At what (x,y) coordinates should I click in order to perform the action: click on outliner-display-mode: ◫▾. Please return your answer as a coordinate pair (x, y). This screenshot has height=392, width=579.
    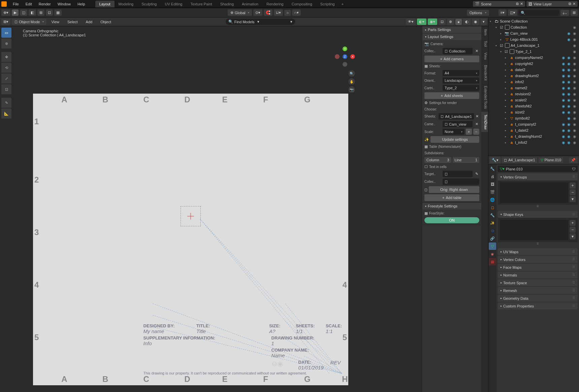
    Looking at the image, I should click on (513, 13).